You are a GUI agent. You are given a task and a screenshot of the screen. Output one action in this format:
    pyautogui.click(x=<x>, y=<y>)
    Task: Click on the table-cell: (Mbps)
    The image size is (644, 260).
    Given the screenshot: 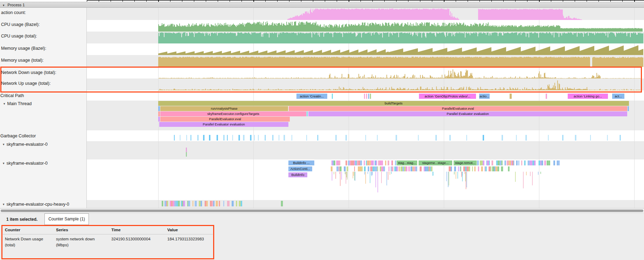 What is the action you would take?
    pyautogui.click(x=62, y=245)
    